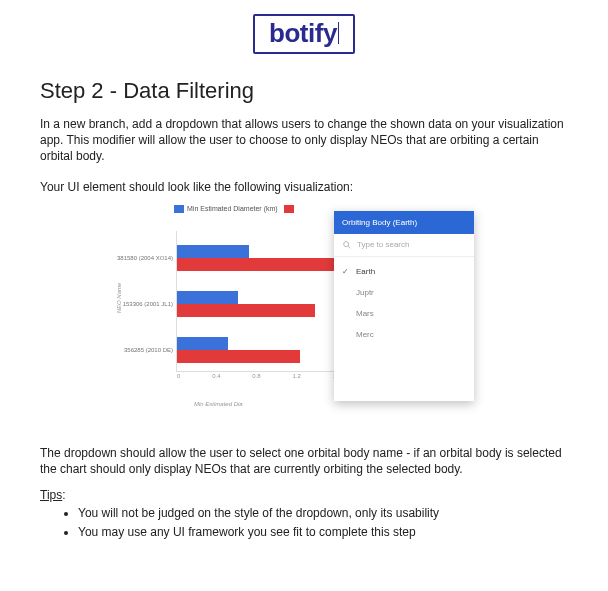 The image size is (608, 591). Describe the element at coordinates (289, 209) in the screenshot. I see `legend-swatch-red` at that location.